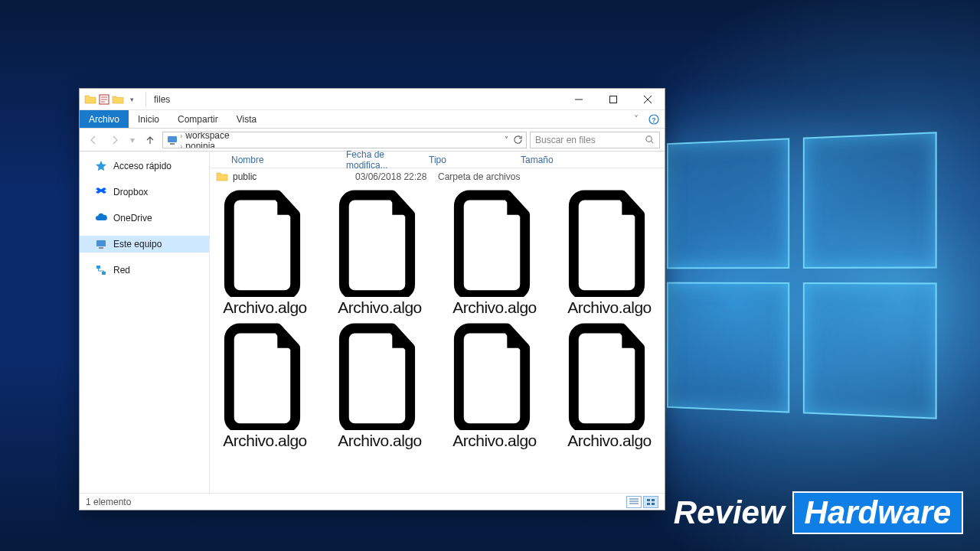  What do you see at coordinates (397, 177) in the screenshot?
I see `row-date: 03/06/2018 22:28` at bounding box center [397, 177].